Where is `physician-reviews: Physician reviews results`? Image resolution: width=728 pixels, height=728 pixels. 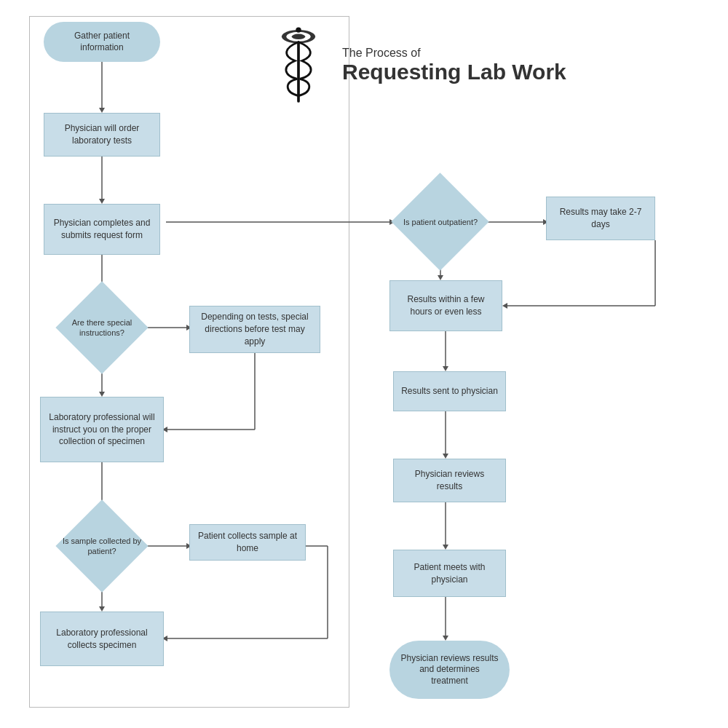 physician-reviews: Physician reviews results is located at coordinates (450, 480).